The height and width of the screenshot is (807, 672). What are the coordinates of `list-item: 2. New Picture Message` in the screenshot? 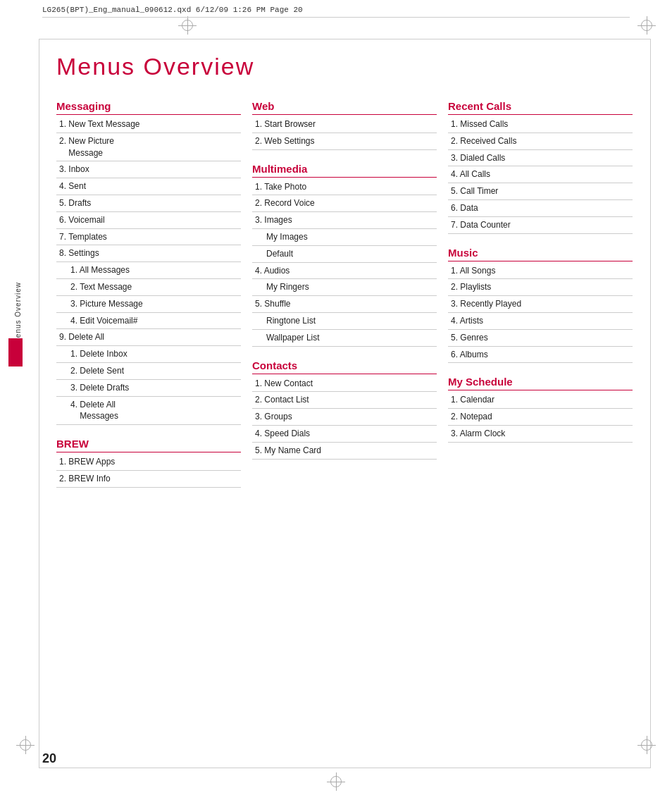 It's located at (149, 148).